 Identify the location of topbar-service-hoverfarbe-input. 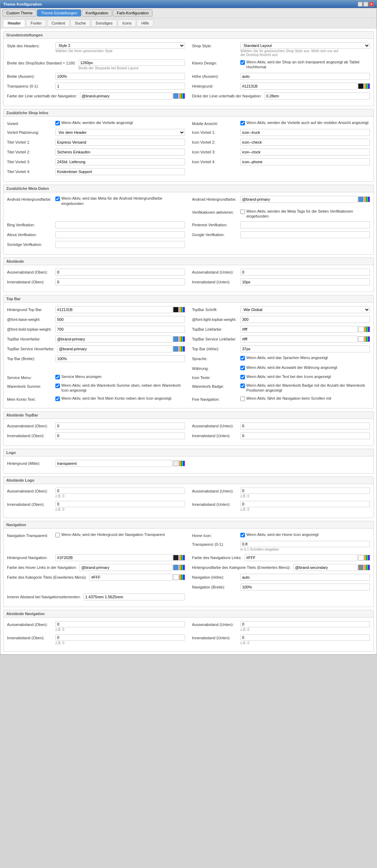
(115, 349).